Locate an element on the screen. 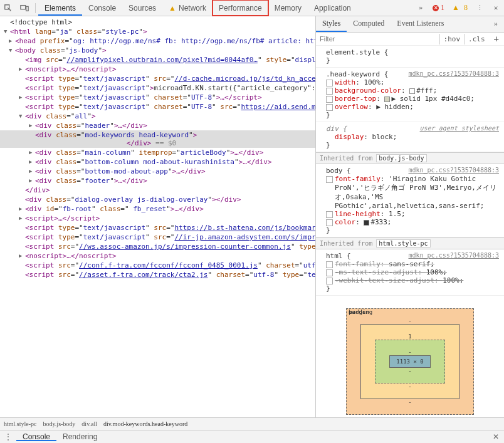  dom-node: ▶<div class="main-column" itemprop="arti… is located at coordinates (158, 153).